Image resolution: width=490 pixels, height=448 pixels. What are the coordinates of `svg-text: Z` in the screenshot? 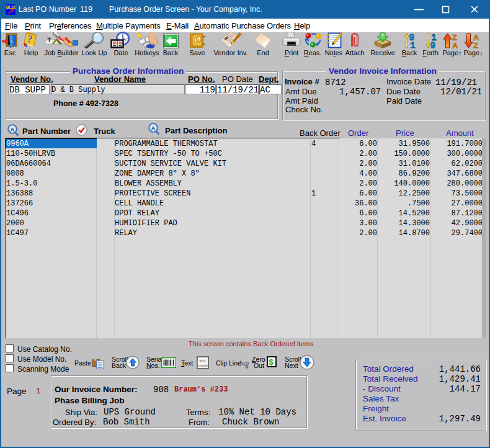 It's located at (476, 45).